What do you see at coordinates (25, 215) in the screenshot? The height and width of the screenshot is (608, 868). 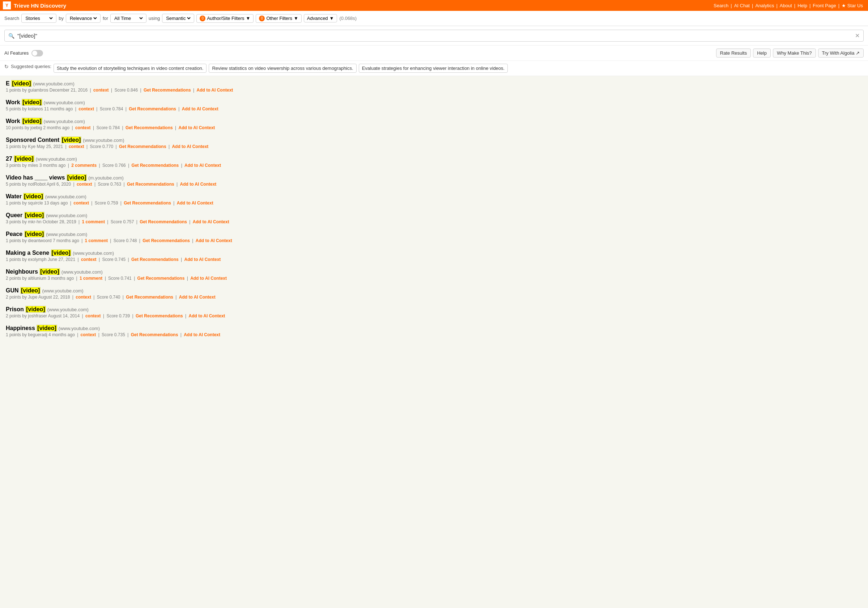 I see `result-title-7: Queer [video]` at bounding box center [25, 215].